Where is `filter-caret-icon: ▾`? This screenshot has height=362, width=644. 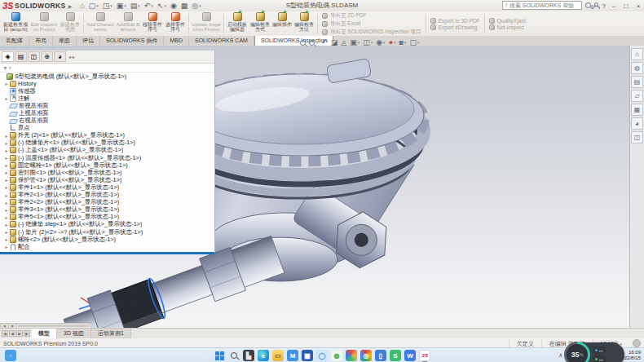 filter-caret-icon: ▾ is located at coordinates (10, 68).